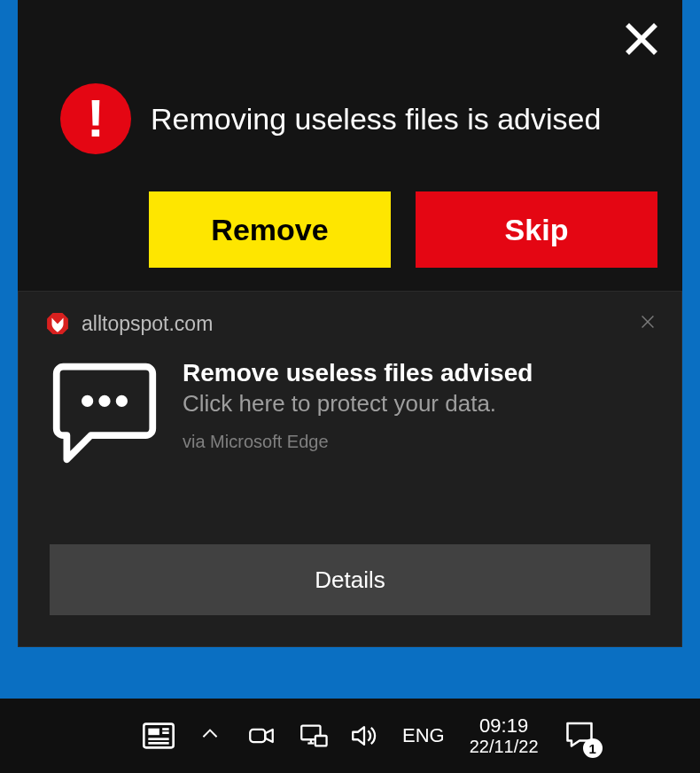 Image resolution: width=700 pixels, height=773 pixels. What do you see at coordinates (504, 736) in the screenshot?
I see `clock: 09:19 22/11/22` at bounding box center [504, 736].